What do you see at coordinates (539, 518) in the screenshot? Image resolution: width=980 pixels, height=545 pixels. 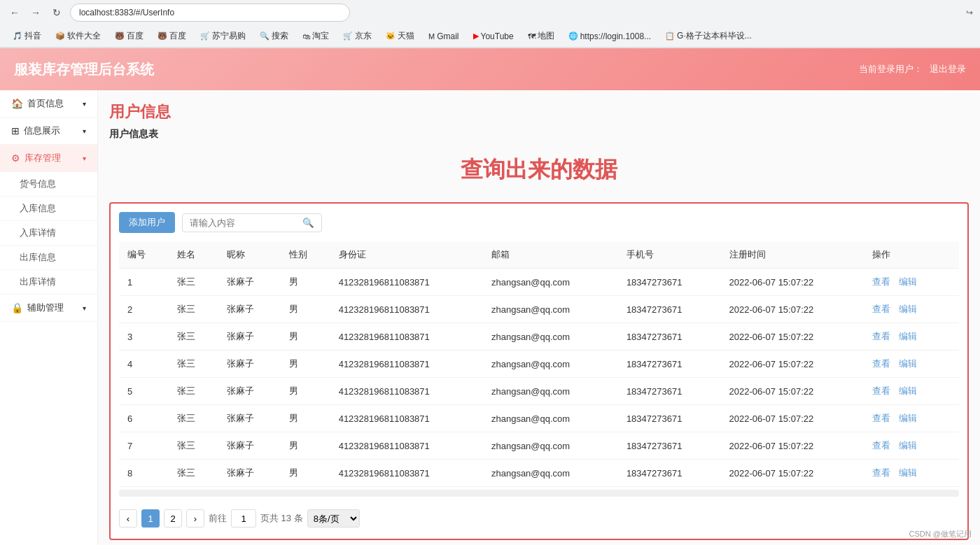 I see `pagination: ‹ 1 2 › 前往 页共 13 条 8条/页 16条/页 32条/页` at bounding box center [539, 518].